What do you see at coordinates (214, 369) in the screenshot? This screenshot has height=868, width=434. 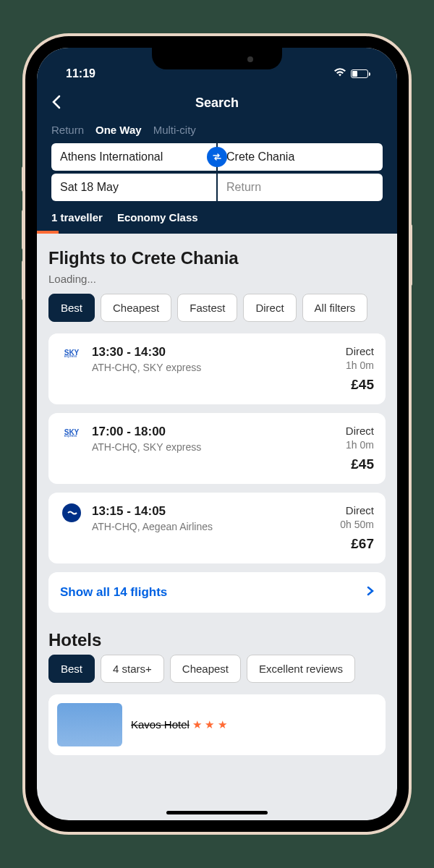 I see `flight-info: 13:30 - 14:30 ATH-CHQ, SKY express` at bounding box center [214, 369].